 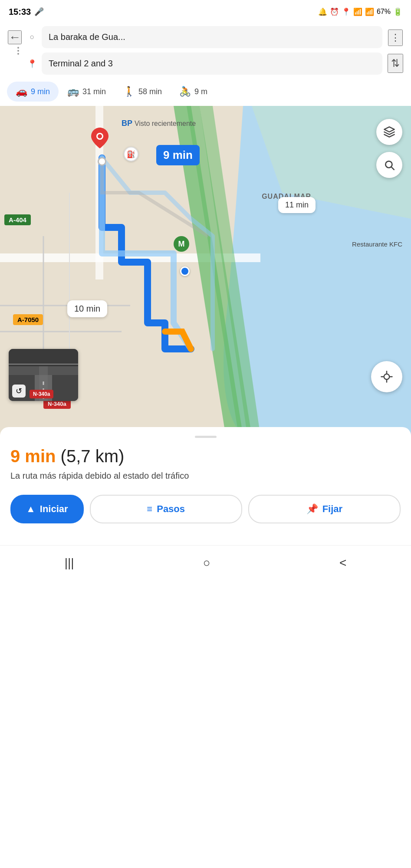 I want to click on m-place-icon: M, so click(x=181, y=244).